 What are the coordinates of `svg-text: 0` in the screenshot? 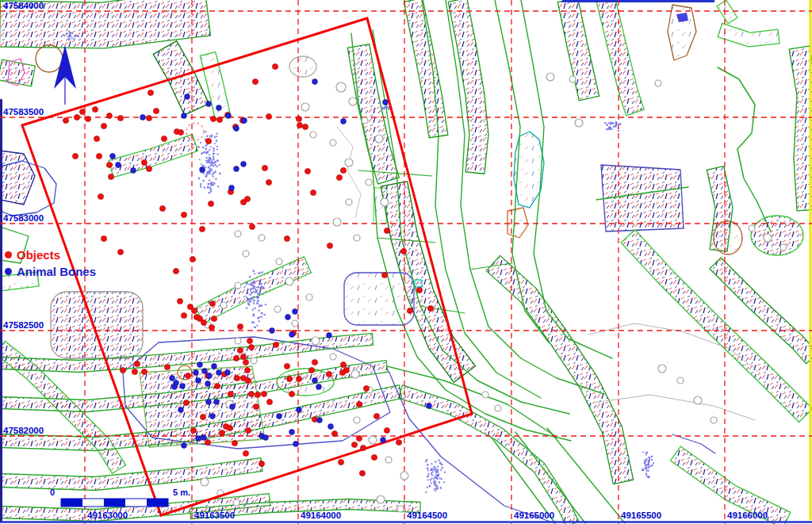 It's located at (52, 492).